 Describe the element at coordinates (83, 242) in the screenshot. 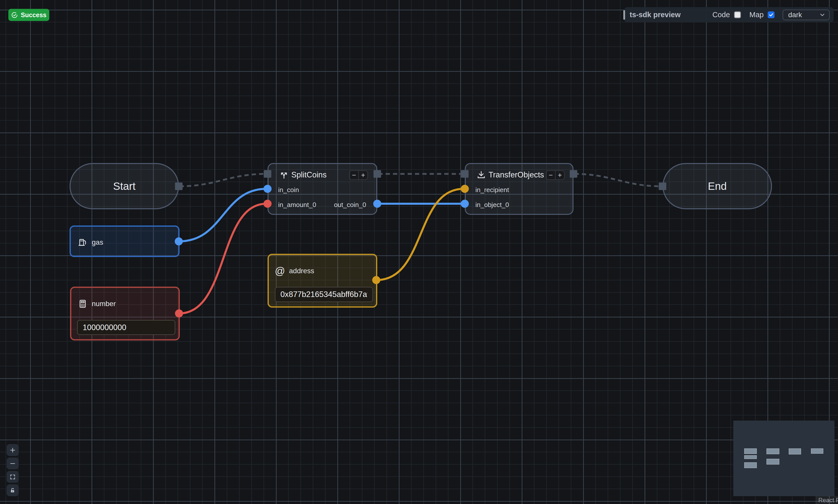

I see `fuel-pump-icon` at that location.